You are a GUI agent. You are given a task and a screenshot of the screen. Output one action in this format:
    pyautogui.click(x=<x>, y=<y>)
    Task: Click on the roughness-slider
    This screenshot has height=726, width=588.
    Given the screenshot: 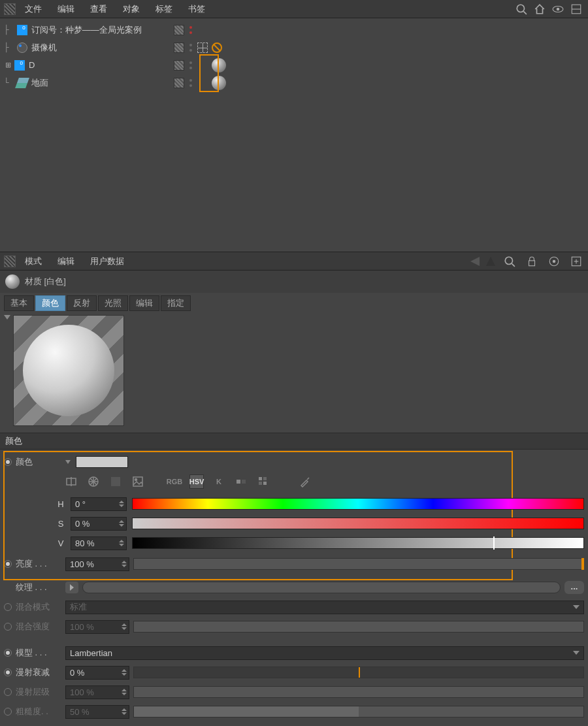 What is the action you would take?
    pyautogui.click(x=359, y=712)
    